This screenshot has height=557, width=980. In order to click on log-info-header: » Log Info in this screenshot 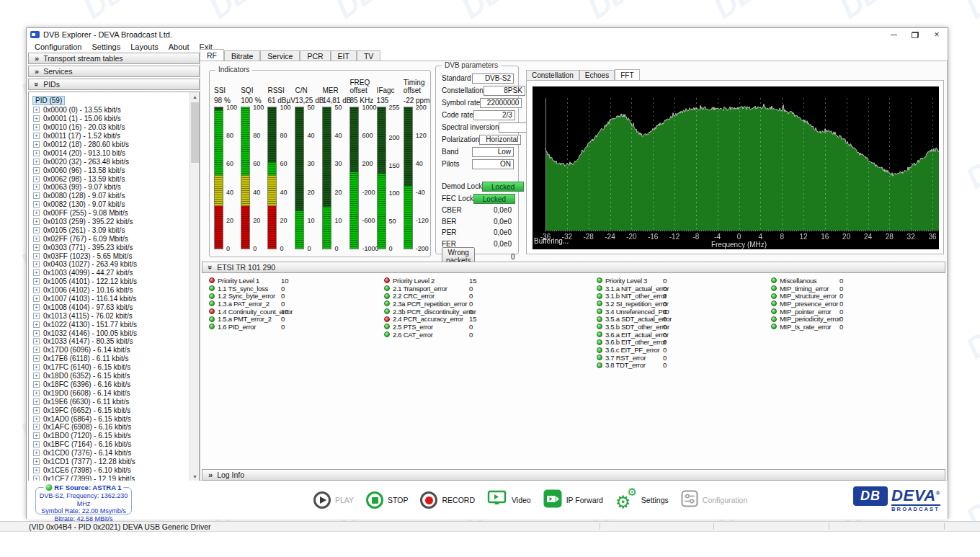, I will do `click(574, 475)`.